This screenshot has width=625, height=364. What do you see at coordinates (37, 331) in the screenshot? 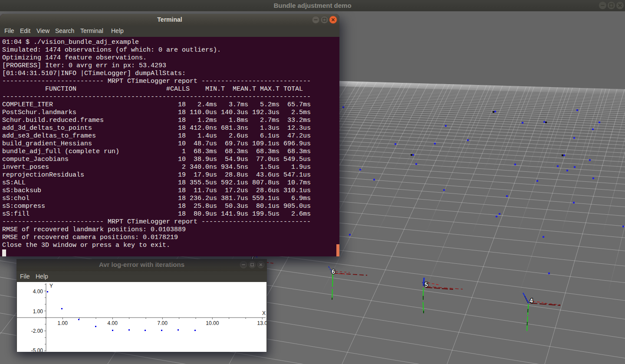
I see `svg-text: -2.00` at bounding box center [37, 331].